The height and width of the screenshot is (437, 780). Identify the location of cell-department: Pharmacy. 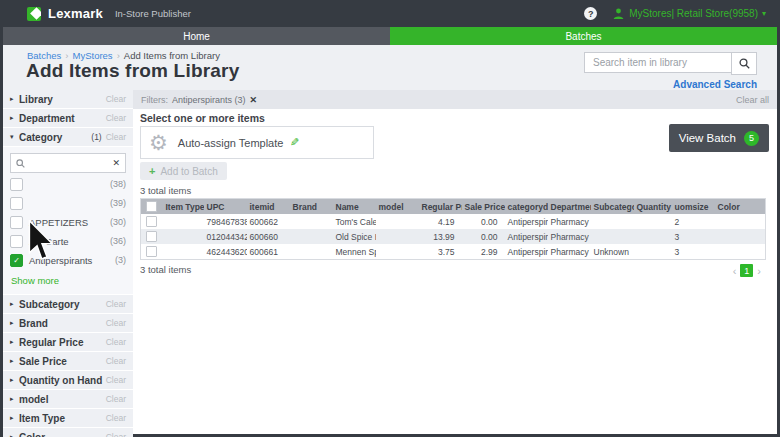
(570, 236).